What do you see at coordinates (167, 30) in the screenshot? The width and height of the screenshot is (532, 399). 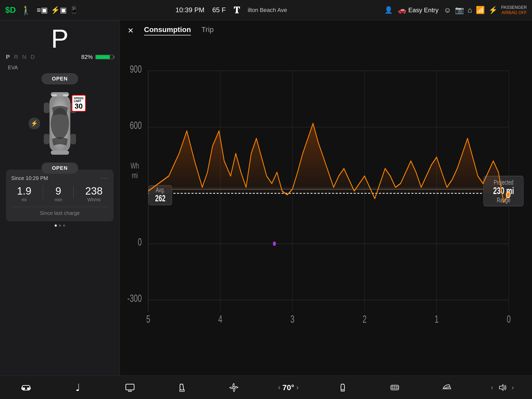 I see `tab-consumption: Consumption` at bounding box center [167, 30].